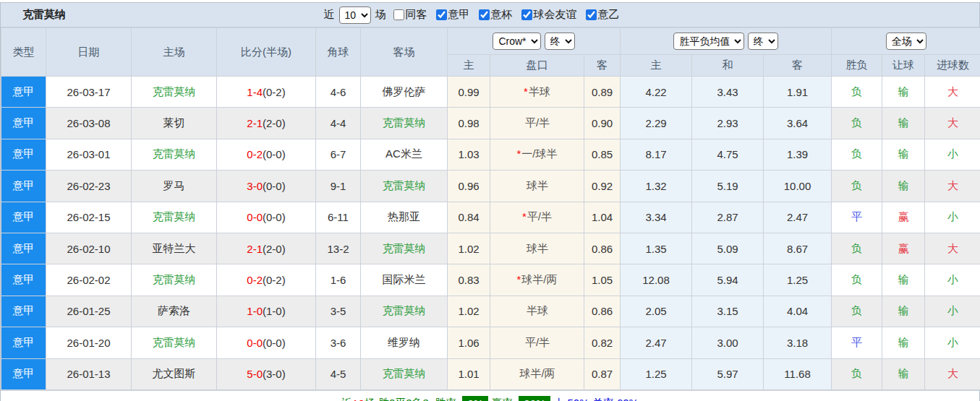  I want to click on score-cell: 0-2(0-0), so click(266, 155).